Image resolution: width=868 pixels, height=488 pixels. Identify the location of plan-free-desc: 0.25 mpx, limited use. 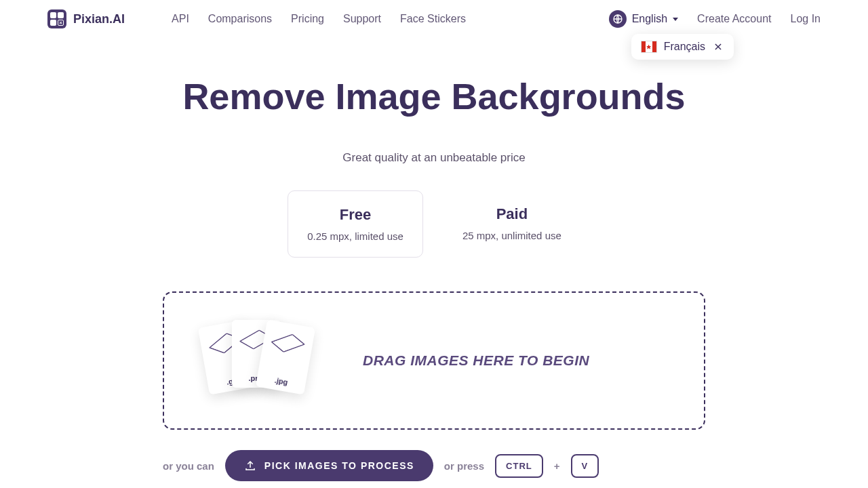
(355, 236).